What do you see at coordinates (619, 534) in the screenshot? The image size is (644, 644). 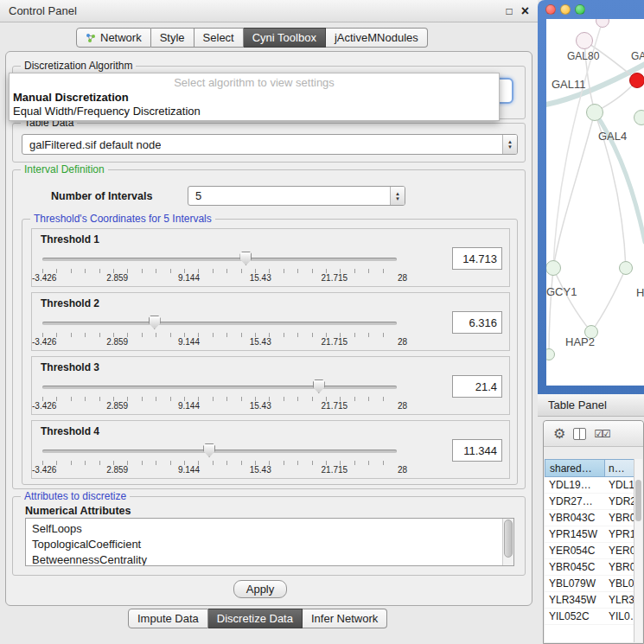 I see `table-cell: YPR1…` at bounding box center [619, 534].